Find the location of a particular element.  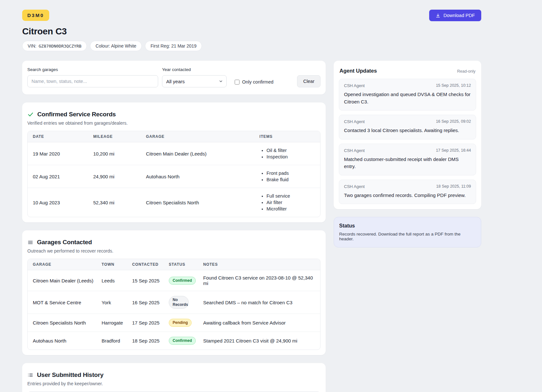

update-timestamp: 15 Sep 2025, 10:12 is located at coordinates (453, 85).